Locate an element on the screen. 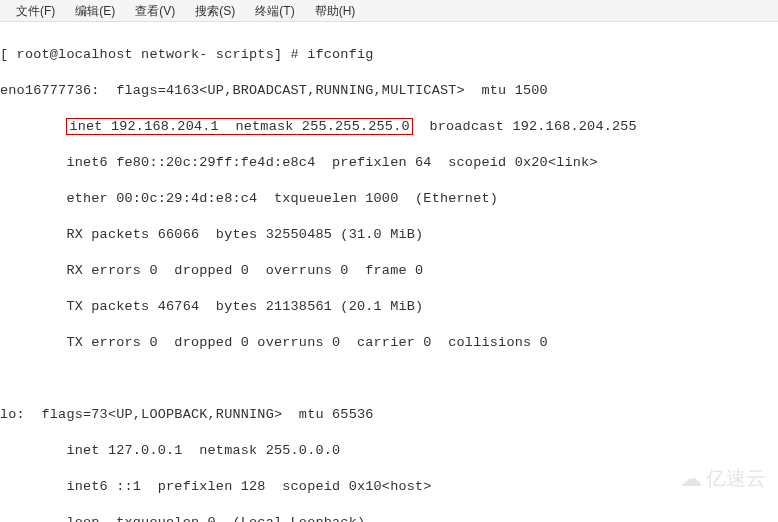 The height and width of the screenshot is (522, 778). eno-inet: inet 192.168.204.1 netmask 255.255.255.0… is located at coordinates (386, 127).